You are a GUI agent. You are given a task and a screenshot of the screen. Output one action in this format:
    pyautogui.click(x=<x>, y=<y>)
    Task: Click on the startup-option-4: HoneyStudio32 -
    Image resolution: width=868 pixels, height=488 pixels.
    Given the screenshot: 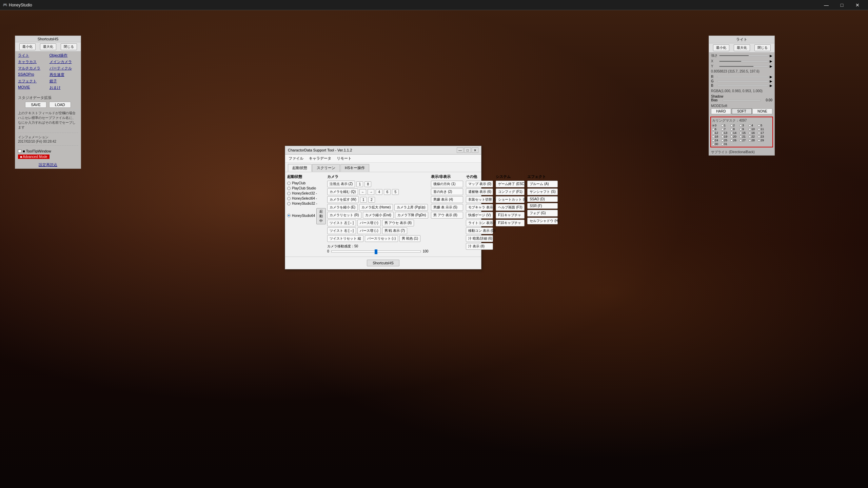 What is the action you would take?
    pyautogui.click(x=306, y=203)
    